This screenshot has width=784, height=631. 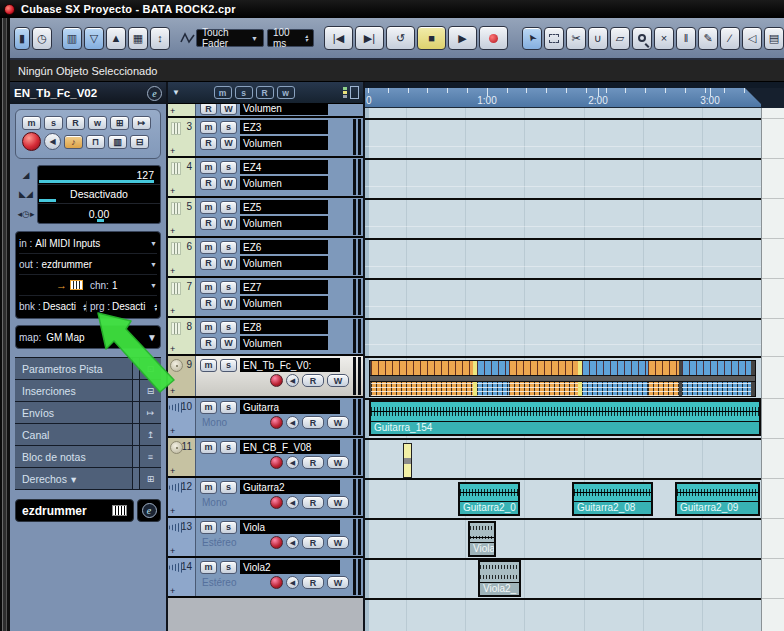 I want to click on track-name-field: EZ3, so click(x=284, y=127).